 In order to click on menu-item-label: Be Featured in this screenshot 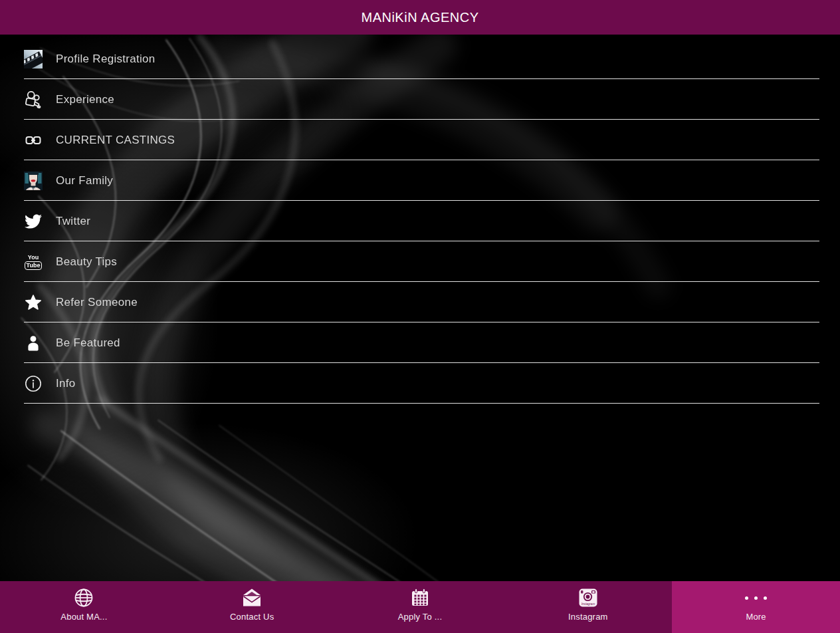, I will do `click(88, 343)`.